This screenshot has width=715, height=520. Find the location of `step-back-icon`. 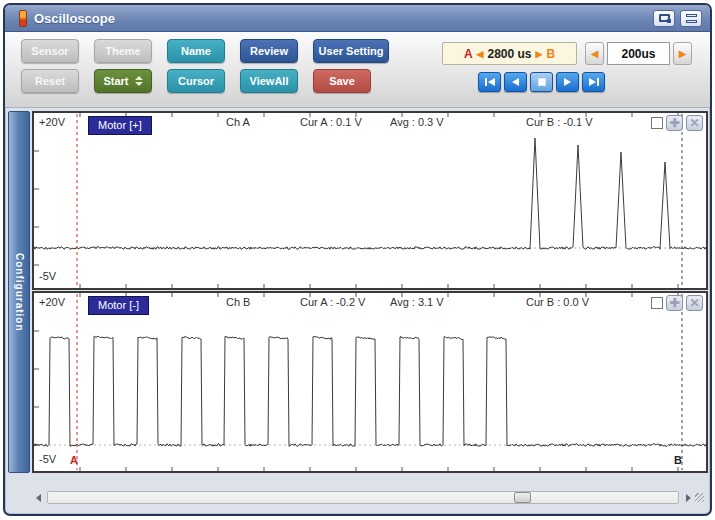

step-back-icon is located at coordinates (516, 82).